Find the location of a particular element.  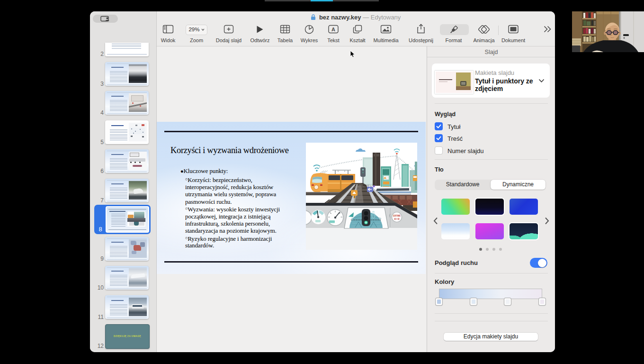

svg-text: A is located at coordinates (333, 29).